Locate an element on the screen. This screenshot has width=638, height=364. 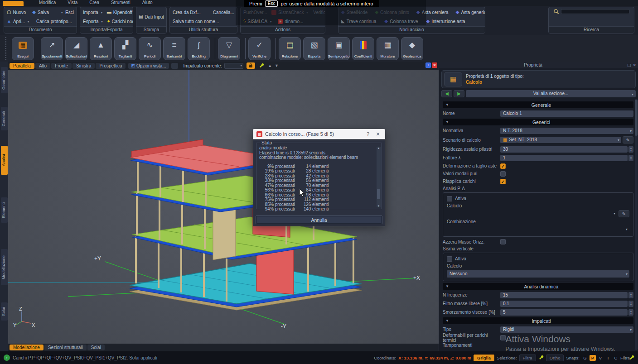
nfreq-field: 15 is located at coordinates (564, 295).